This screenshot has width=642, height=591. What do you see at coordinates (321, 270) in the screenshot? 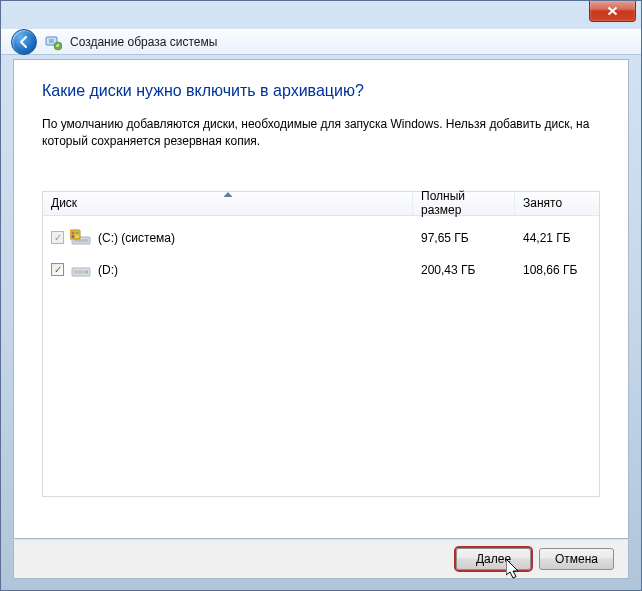
I see `table-row: ✓ (D:) 200,43 ГБ 108,66 ГБ` at bounding box center [321, 270].